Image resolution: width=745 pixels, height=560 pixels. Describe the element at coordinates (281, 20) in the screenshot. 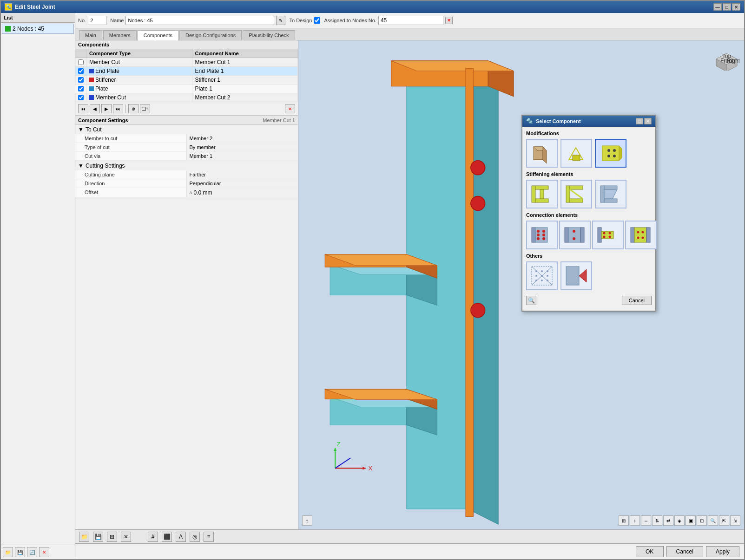

I see `name-edit-button: ✎` at that location.